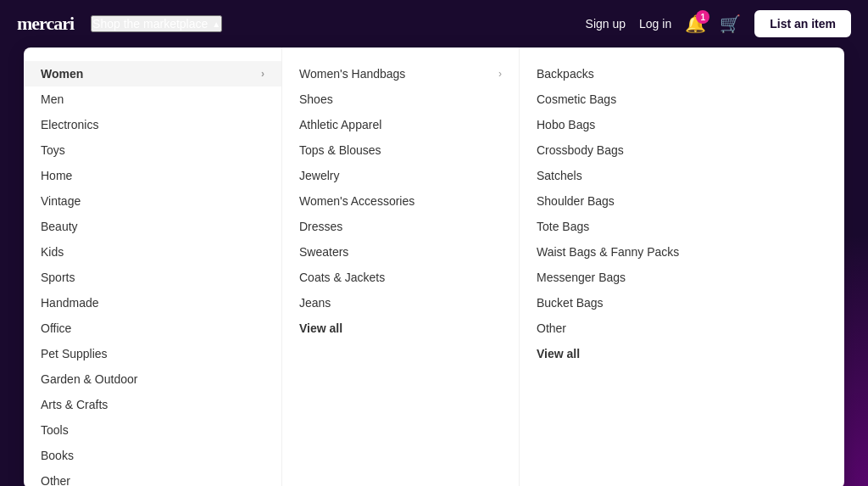  I want to click on subcategory-item-dresses: Dresses, so click(400, 226).